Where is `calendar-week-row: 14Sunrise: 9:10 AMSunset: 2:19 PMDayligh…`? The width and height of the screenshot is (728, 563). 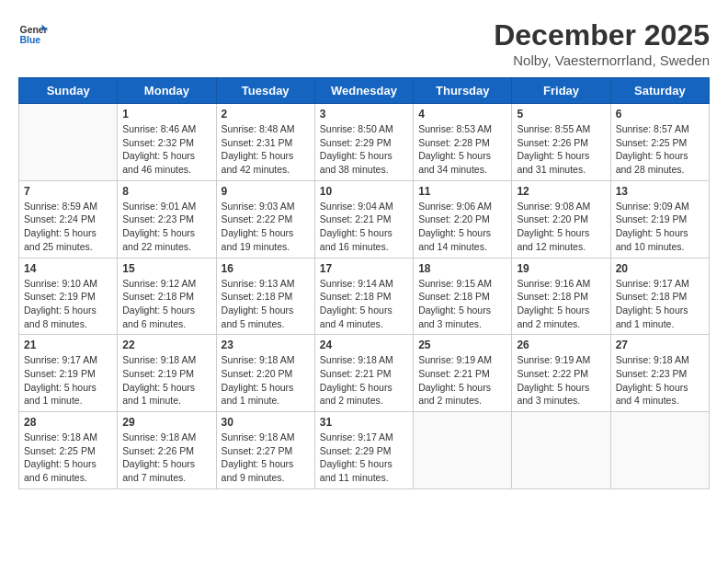
calendar-week-row: 14Sunrise: 9:10 AMSunset: 2:19 PMDayligh… is located at coordinates (364, 296).